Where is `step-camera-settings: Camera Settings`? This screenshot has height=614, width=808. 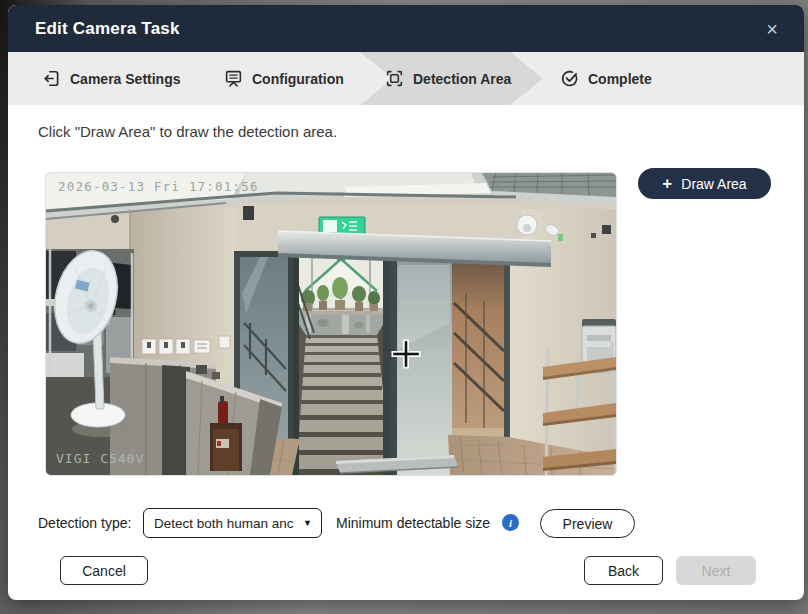 step-camera-settings: Camera Settings is located at coordinates (111, 78).